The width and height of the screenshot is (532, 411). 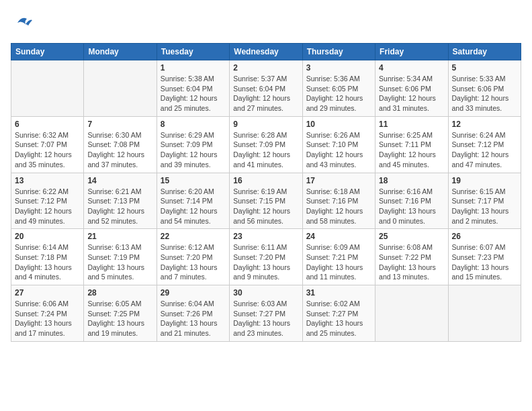 I want to click on day-info: Sunrise: 6:22 AM Sunset: 7:12 PM Dayligh…, so click(x=47, y=207).